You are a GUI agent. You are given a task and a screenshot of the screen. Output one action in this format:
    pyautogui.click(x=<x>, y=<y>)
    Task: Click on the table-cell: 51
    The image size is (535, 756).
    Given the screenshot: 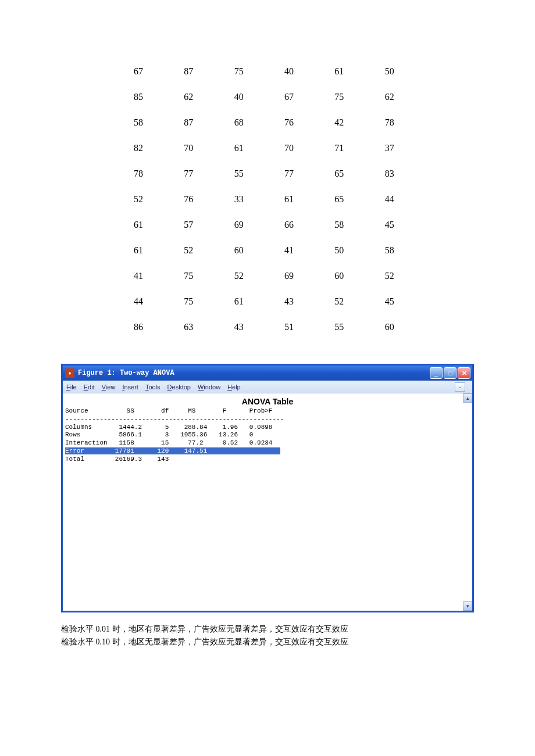 What is the action you would take?
    pyautogui.click(x=293, y=327)
    